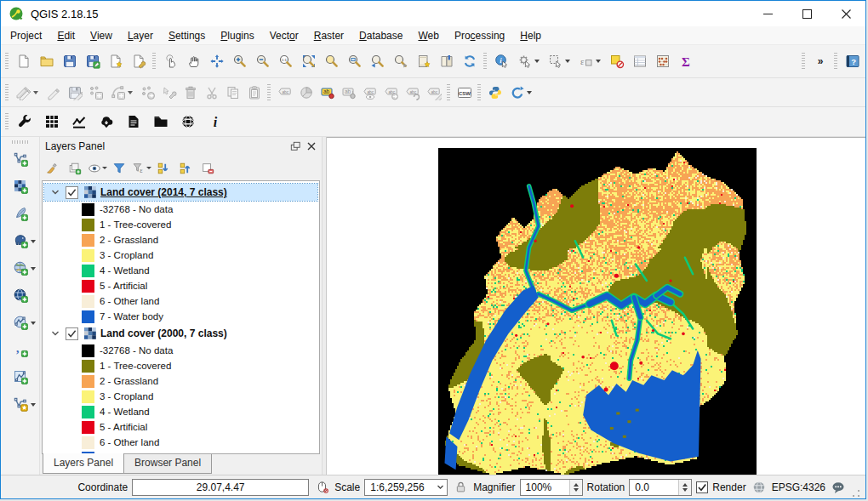 Image resolution: width=868 pixels, height=501 pixels. I want to click on magnifier-spinbox: 100%, so click(551, 487).